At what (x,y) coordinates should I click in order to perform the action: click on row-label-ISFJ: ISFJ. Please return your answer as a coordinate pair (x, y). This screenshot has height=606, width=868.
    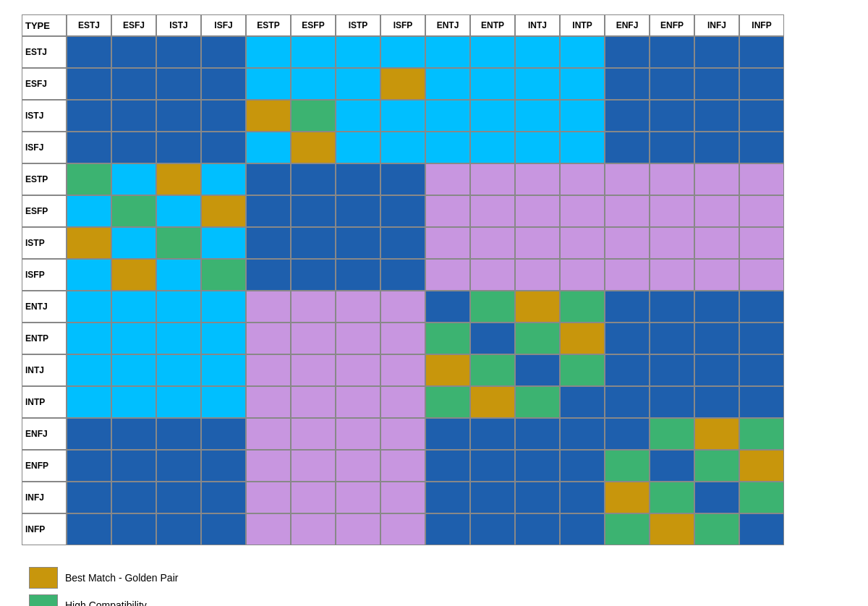
    Looking at the image, I should click on (44, 148).